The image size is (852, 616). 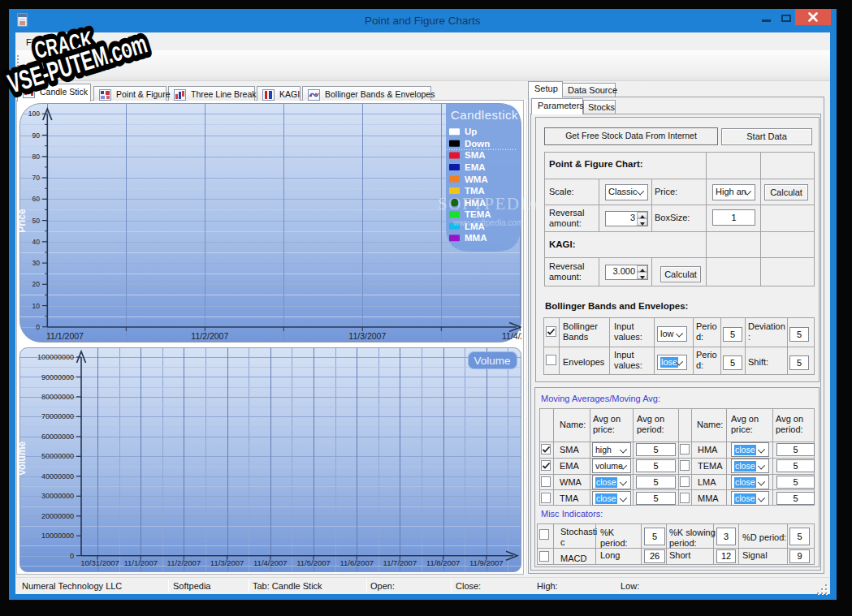 What do you see at coordinates (58, 456) in the screenshot?
I see `svg-text: 50000000` at bounding box center [58, 456].